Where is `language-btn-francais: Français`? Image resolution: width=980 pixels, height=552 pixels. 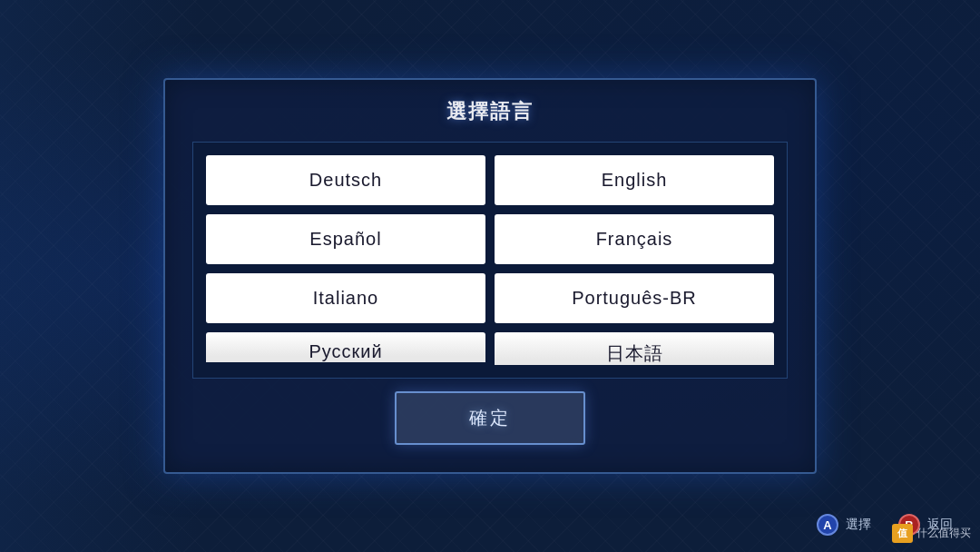 language-btn-francais: Français is located at coordinates (634, 240).